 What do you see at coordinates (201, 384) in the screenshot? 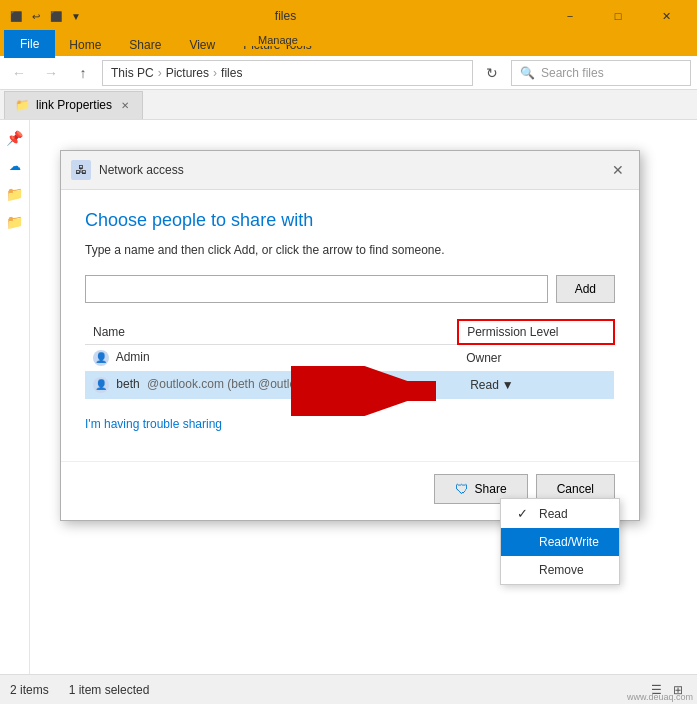
I see `beth-email1: @outlook.com (beth` at bounding box center [201, 384].